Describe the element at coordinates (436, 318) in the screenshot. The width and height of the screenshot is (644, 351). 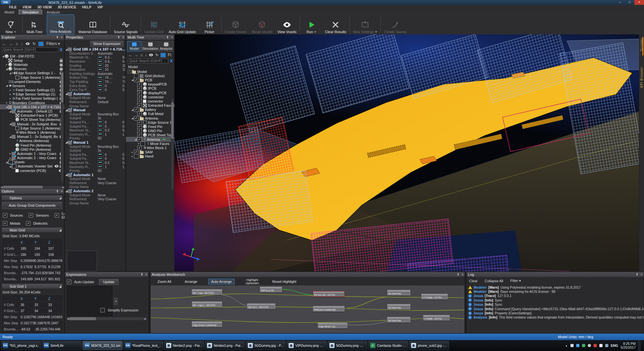
I see `workbench-node: L Field(f) - GO Pho` at that location.